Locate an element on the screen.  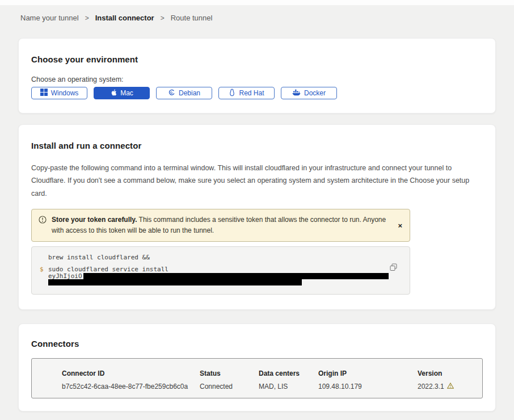
data-centers-value: MAD, LIS is located at coordinates (288, 387).